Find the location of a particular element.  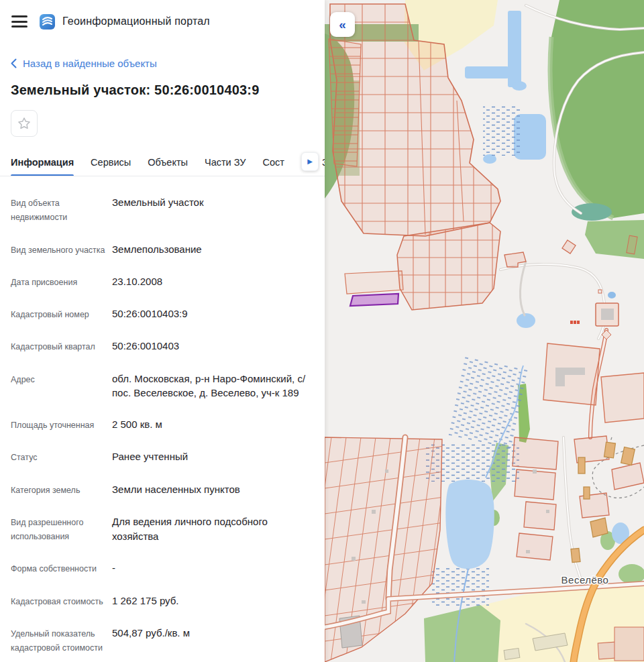

selected-parcel-highlight is located at coordinates (374, 300).